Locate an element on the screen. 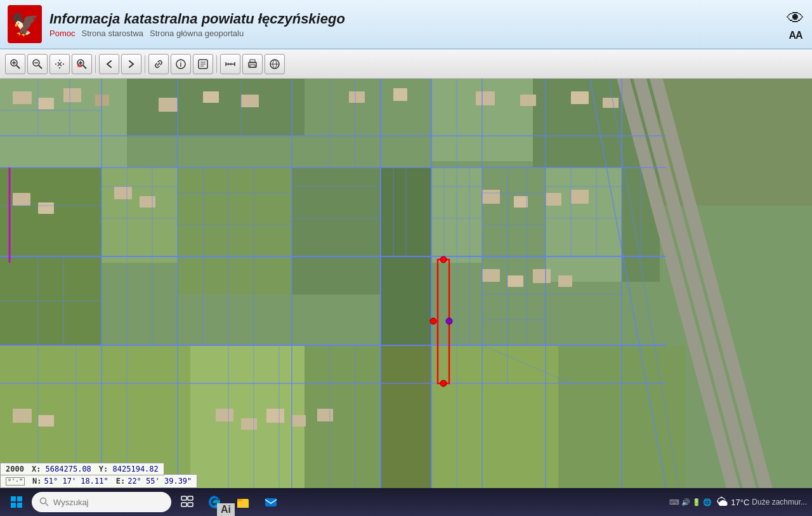  weather-description: Duże zachmur... is located at coordinates (779, 502).